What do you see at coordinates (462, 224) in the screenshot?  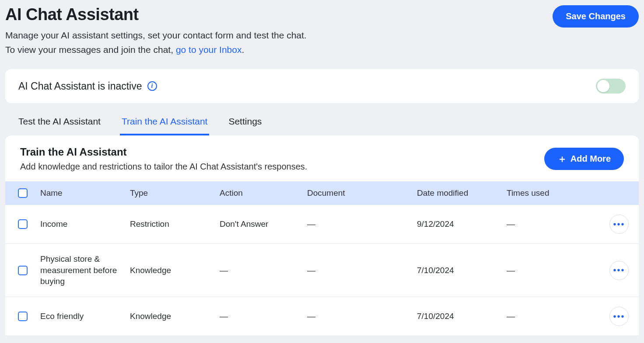 I see `row-date-modified: 9/12/2024` at bounding box center [462, 224].